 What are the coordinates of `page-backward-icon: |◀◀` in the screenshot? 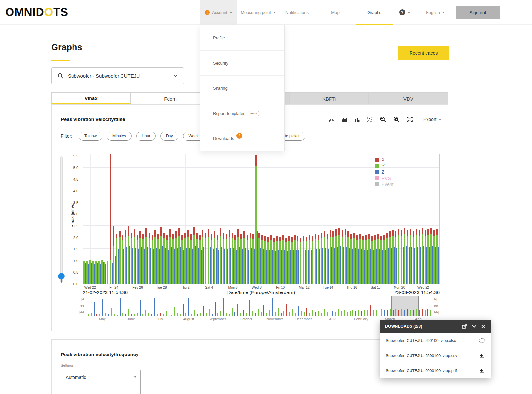 It's located at (82, 312).